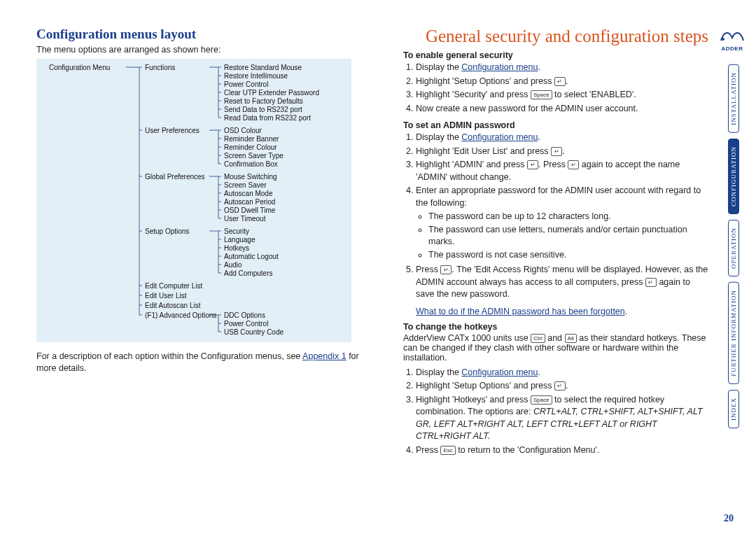  I want to click on diagram-group: Edit User List, so click(165, 295).